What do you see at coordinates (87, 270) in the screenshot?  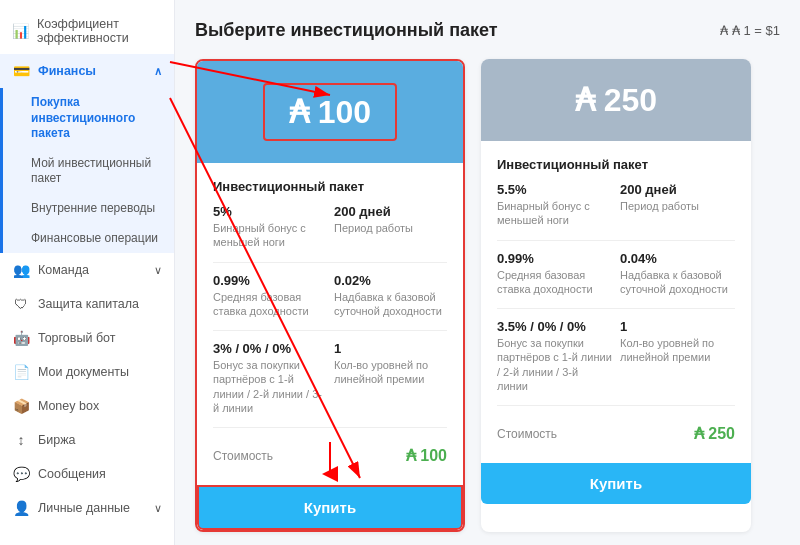 I see `sidebar-item-team: 👥 Команда ∨` at bounding box center [87, 270].